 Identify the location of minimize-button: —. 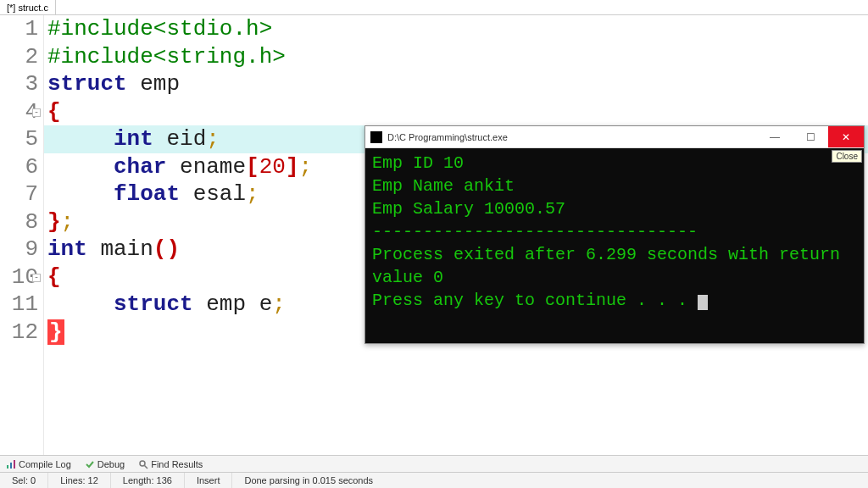
(775, 137).